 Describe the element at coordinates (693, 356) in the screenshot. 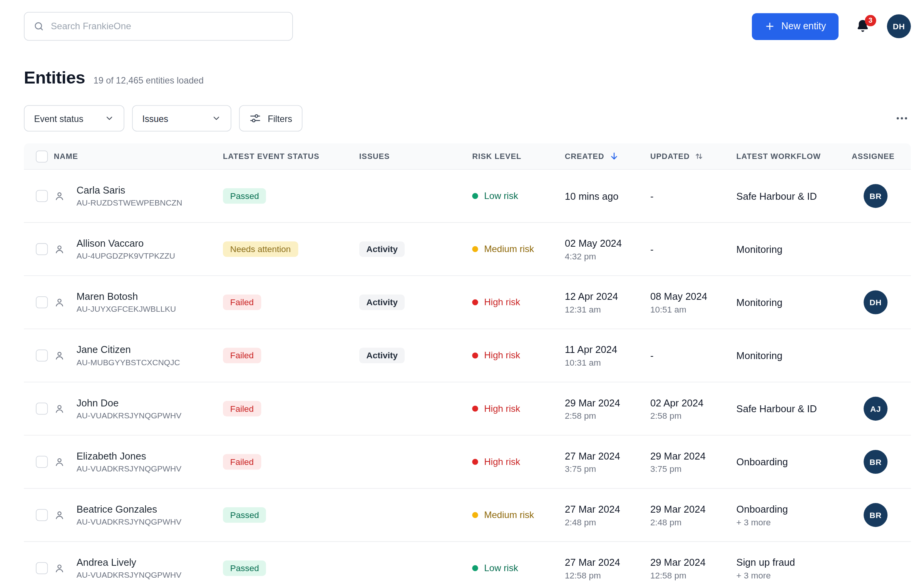

I see `updated-cell: -` at that location.